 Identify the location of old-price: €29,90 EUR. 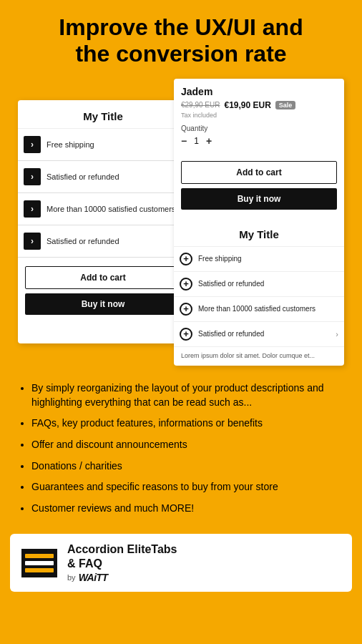
(200, 104).